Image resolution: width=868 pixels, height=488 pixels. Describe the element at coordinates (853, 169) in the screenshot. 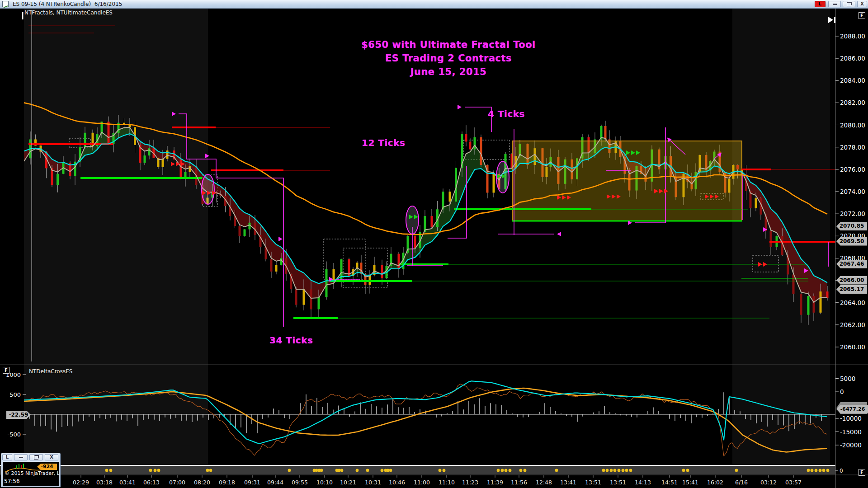

I see `price-axis-label: 2076.00` at that location.